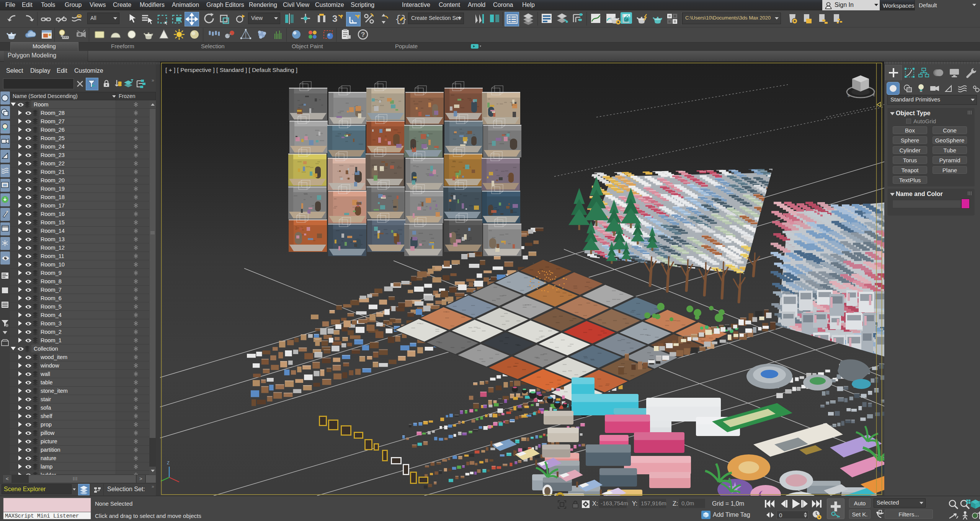 The image size is (980, 521). Describe the element at coordinates (51, 307) in the screenshot. I see `svg-text: Room_5` at that location.